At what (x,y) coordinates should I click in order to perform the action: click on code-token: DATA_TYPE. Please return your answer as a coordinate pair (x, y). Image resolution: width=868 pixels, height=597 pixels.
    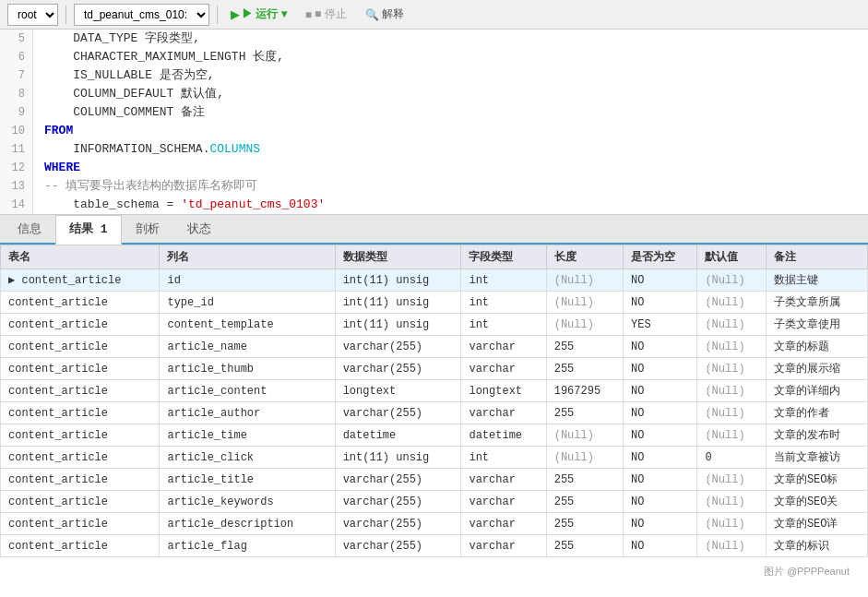
    Looking at the image, I should click on (94, 39).